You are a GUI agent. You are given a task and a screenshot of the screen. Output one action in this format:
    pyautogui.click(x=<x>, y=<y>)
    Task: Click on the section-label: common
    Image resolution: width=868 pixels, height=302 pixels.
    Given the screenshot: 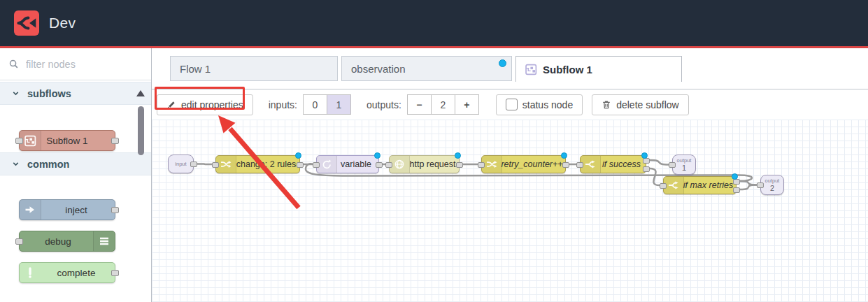 What is the action you would take?
    pyautogui.click(x=48, y=164)
    